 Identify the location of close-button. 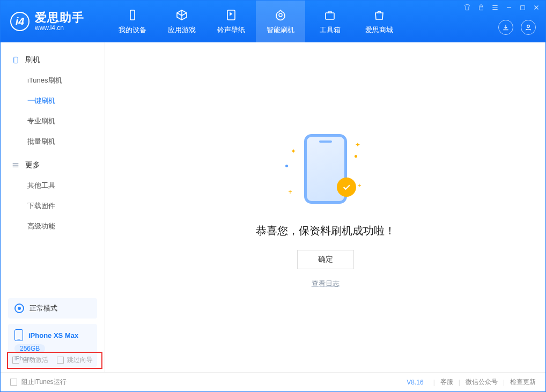
(536, 9).